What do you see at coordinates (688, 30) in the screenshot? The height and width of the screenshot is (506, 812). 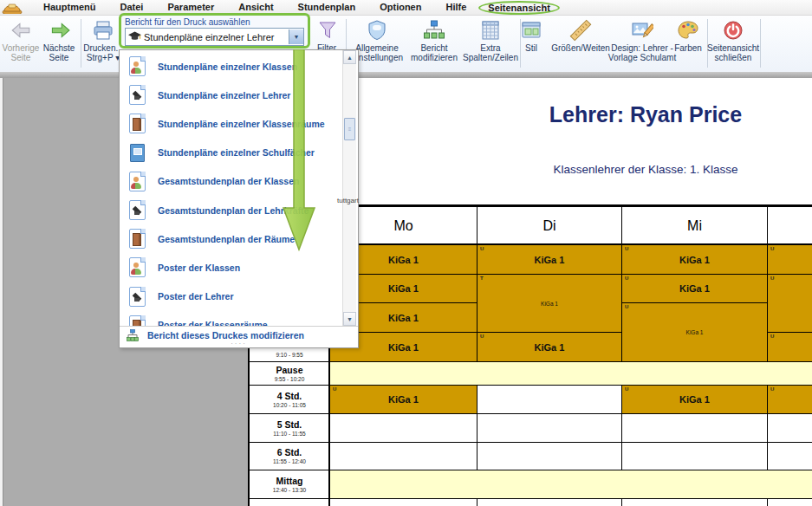 I see `palette-icon` at bounding box center [688, 30].